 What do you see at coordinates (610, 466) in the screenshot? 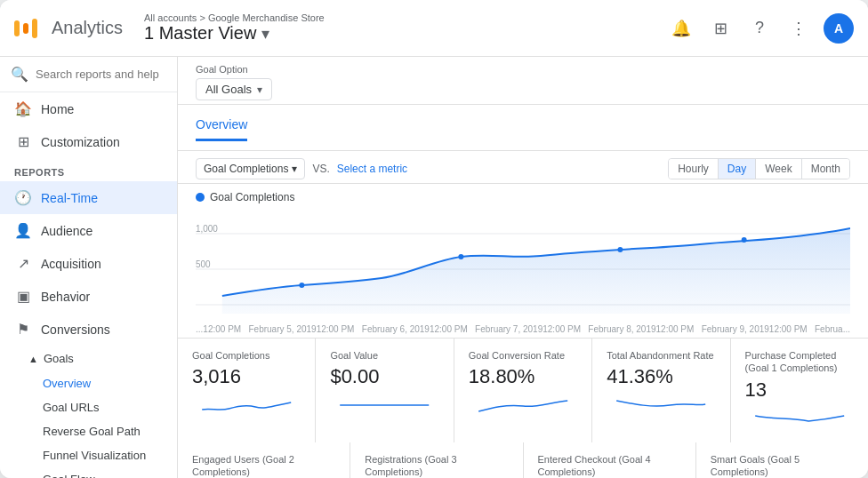
I see `metric-title2-2: Entered Checkout (Goal 4 Completions)` at bounding box center [610, 466].